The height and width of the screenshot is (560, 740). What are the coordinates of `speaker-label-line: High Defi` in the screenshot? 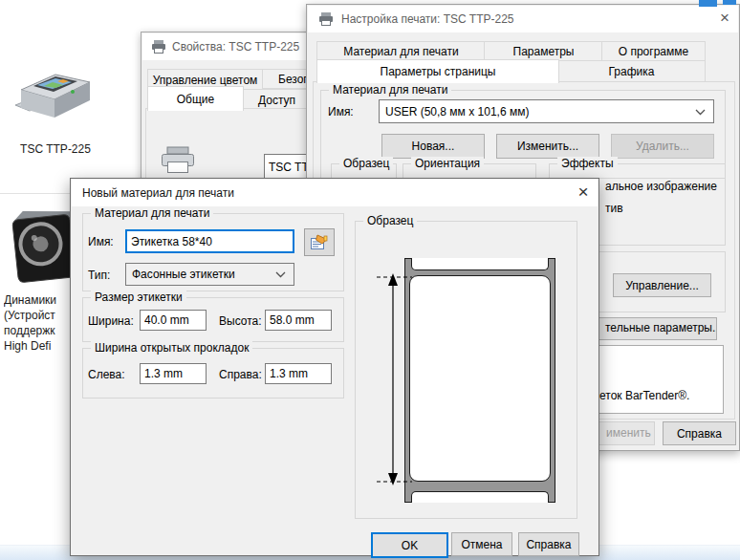 It's located at (36, 346).